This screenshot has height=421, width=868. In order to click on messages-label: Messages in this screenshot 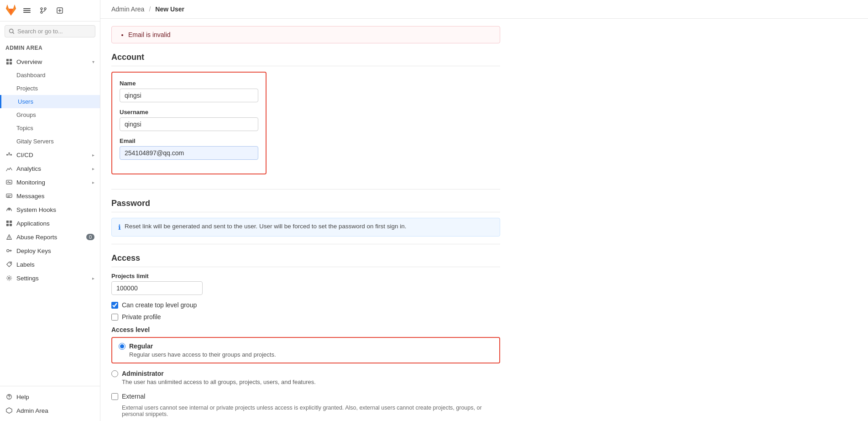, I will do `click(56, 196)`.